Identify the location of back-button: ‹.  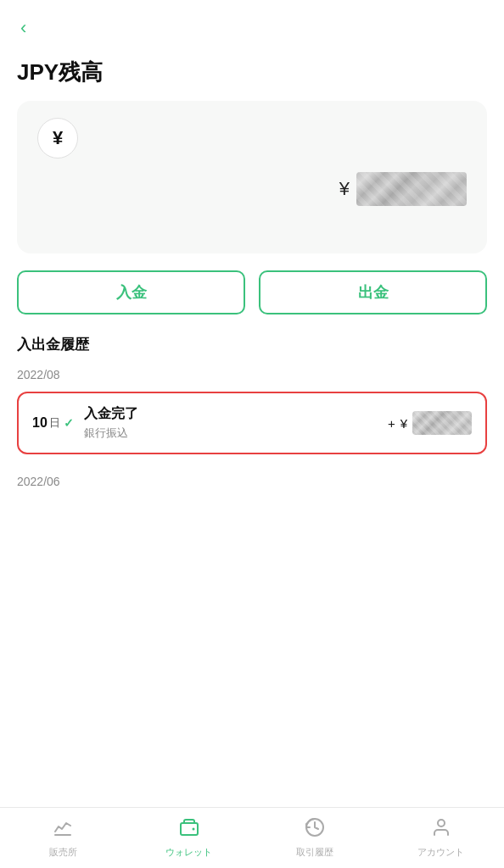
(24, 28).